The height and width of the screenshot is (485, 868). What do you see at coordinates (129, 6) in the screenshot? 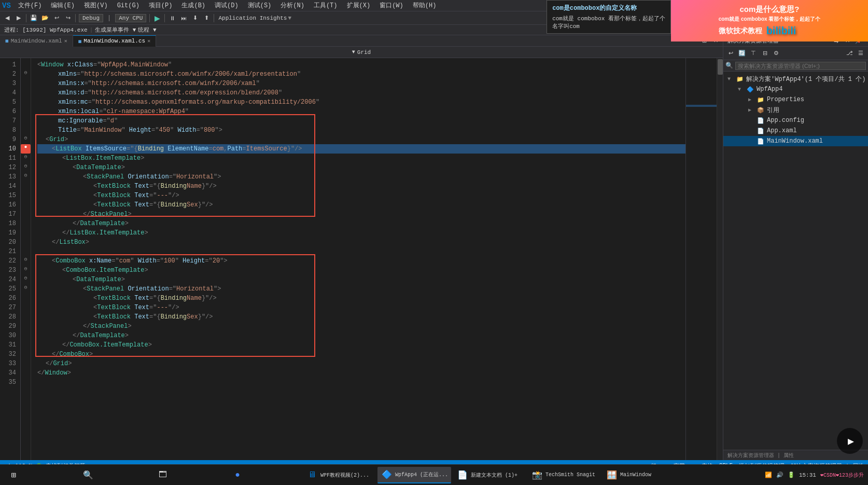
I see `menu-git: Git(G)` at bounding box center [129, 6].